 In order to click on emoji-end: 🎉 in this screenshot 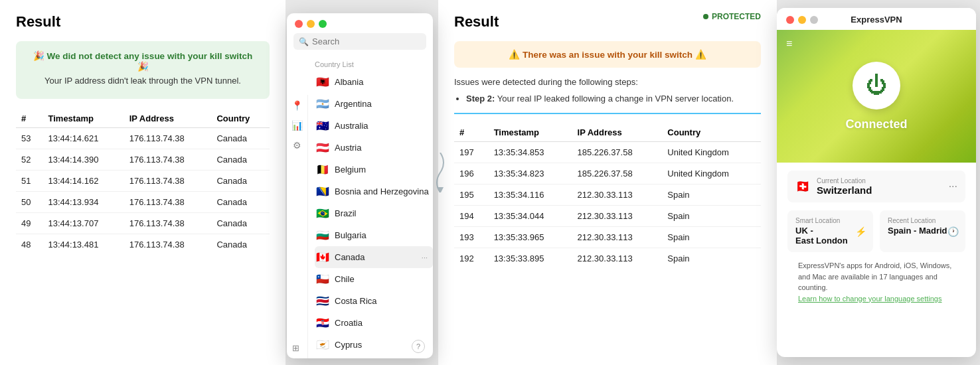, I will do `click(143, 66)`.